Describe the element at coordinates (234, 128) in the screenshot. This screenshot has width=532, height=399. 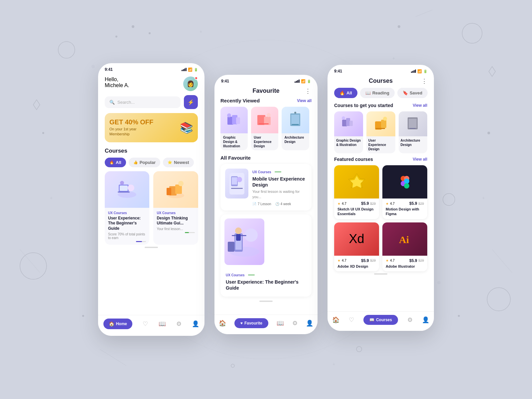
I see `recent-card-0: Graphic Design & Illustration` at that location.